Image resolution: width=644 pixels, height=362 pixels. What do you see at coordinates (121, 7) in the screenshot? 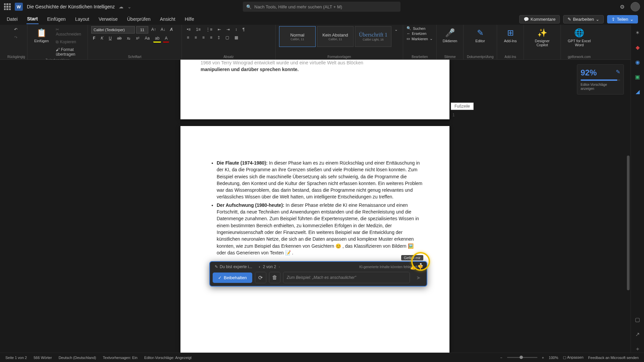
I see `save-status-icon: ☁` at bounding box center [121, 7].